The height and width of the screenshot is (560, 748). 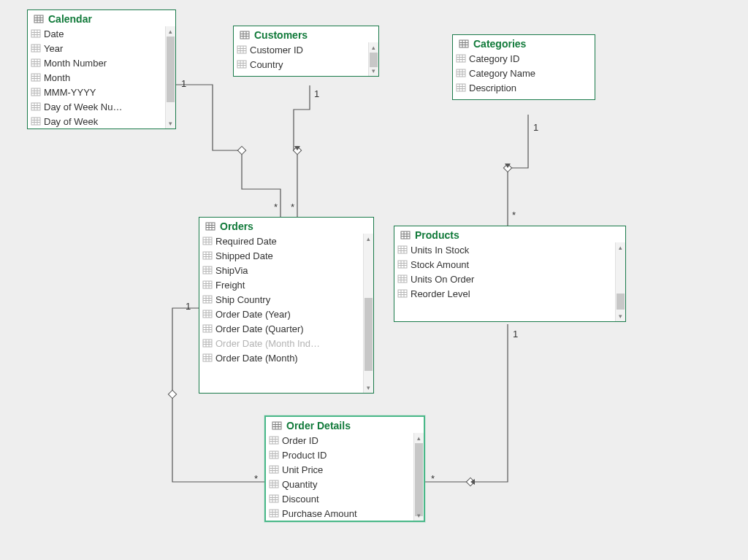 What do you see at coordinates (345, 425) in the screenshot?
I see `entity-header-orderdetails: Order Details` at bounding box center [345, 425].